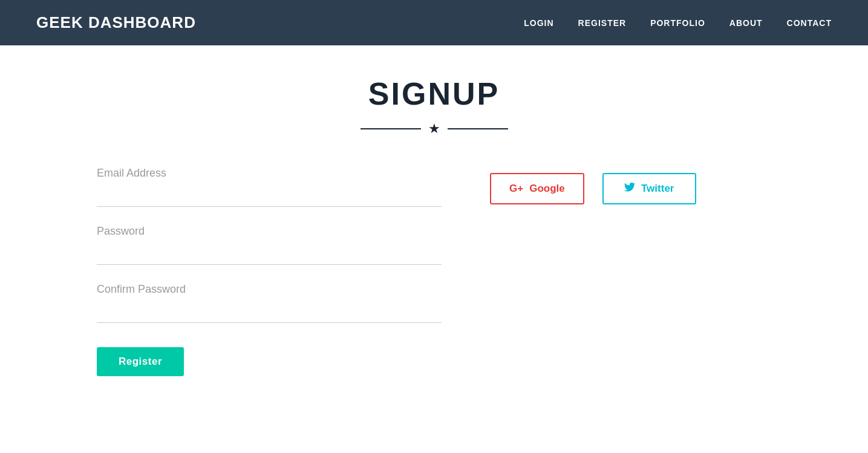  What do you see at coordinates (677, 23) in the screenshot?
I see `nav-item-portfolio: PORTFOLIO` at bounding box center [677, 23].